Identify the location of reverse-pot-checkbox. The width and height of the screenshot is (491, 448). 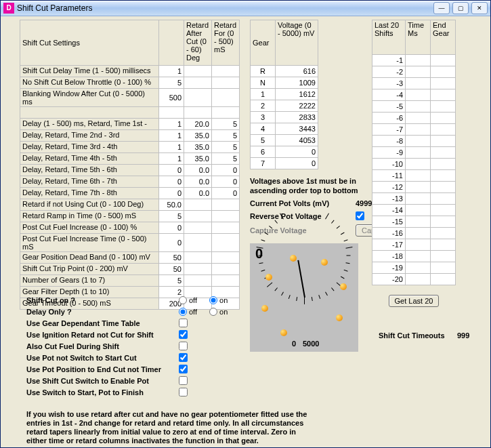
(360, 216).